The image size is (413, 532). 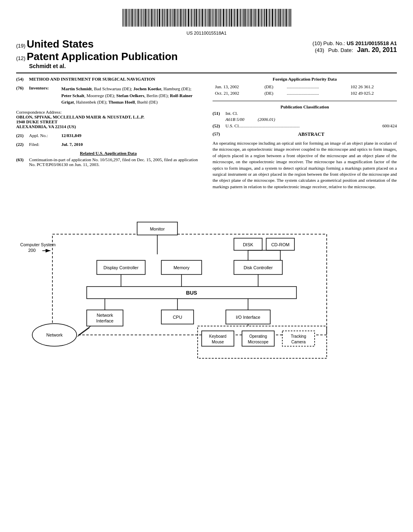 I want to click on tag22: (22), so click(x=23, y=144).